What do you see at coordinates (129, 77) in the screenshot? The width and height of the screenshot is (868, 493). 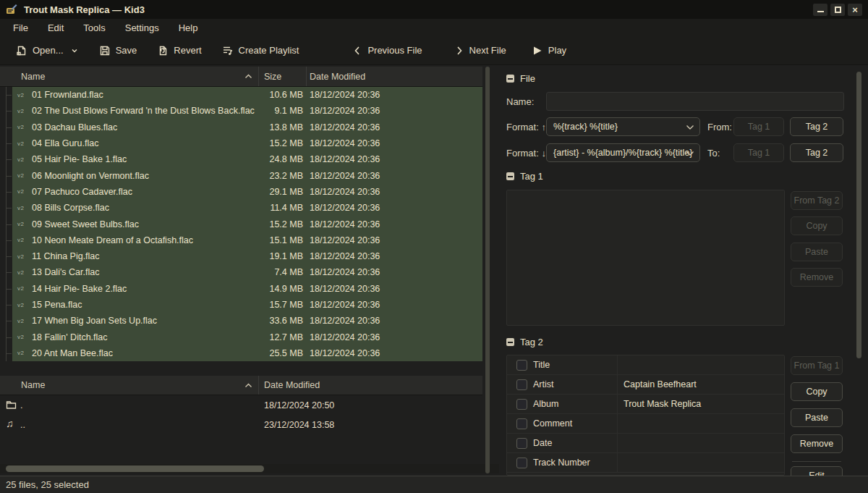 I see `file-column-name: Name` at bounding box center [129, 77].